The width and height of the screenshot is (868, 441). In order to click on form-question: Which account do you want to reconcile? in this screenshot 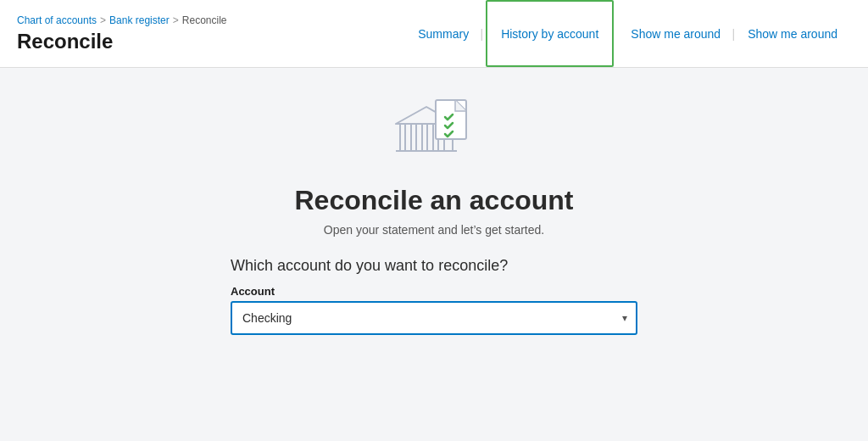, I will do `click(434, 266)`.